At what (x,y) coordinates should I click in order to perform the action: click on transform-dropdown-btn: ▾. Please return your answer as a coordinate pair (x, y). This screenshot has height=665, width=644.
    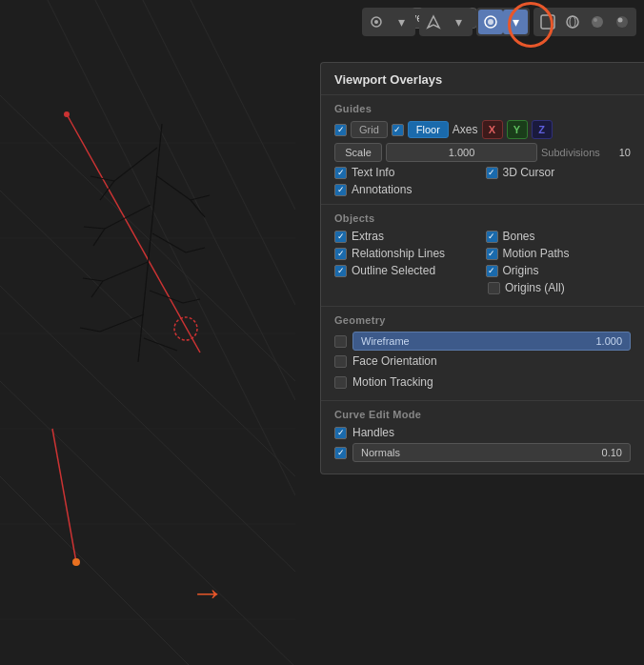
    Looking at the image, I should click on (458, 22).